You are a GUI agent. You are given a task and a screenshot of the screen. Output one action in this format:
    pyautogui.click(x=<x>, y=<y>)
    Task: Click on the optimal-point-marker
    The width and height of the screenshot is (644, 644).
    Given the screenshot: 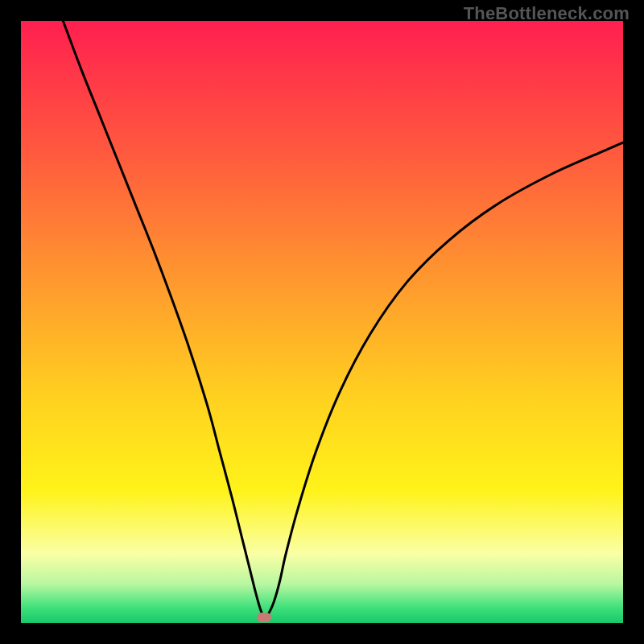 What is the action you would take?
    pyautogui.click(x=264, y=617)
    